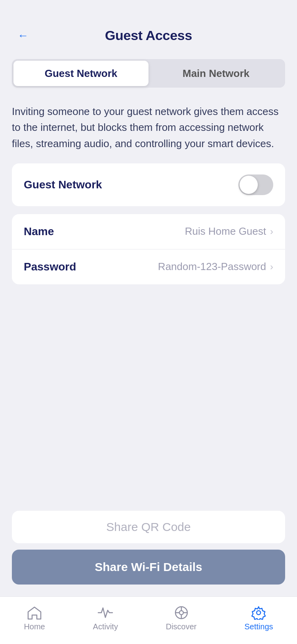 The image size is (297, 644). I want to click on guest-network-toggle-card: Guest Network, so click(148, 185).